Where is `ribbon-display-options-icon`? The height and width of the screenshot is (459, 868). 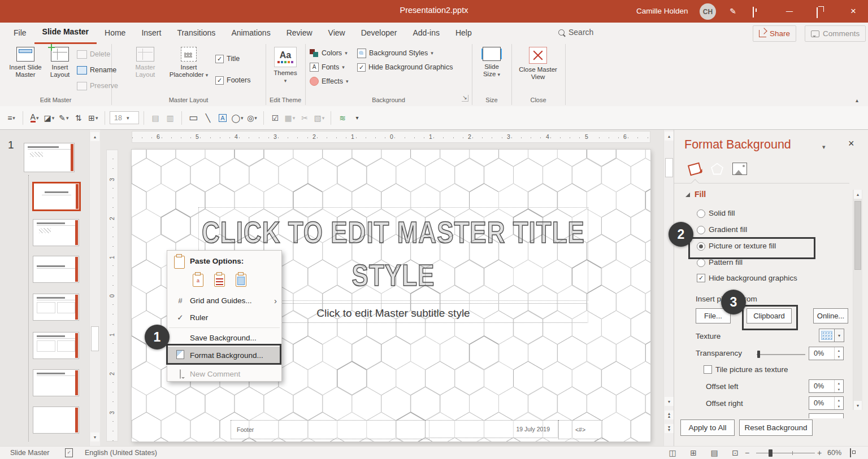 ribbon-display-options-icon is located at coordinates (753, 12).